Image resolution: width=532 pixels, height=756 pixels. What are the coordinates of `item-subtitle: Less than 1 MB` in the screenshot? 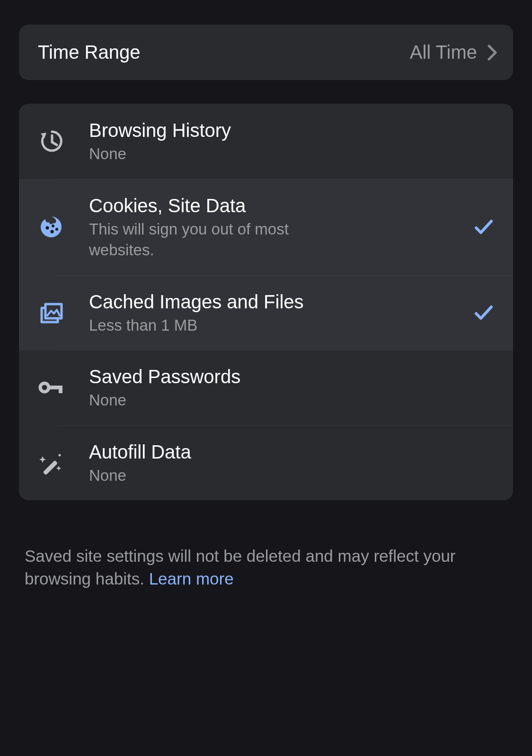 It's located at (222, 326).